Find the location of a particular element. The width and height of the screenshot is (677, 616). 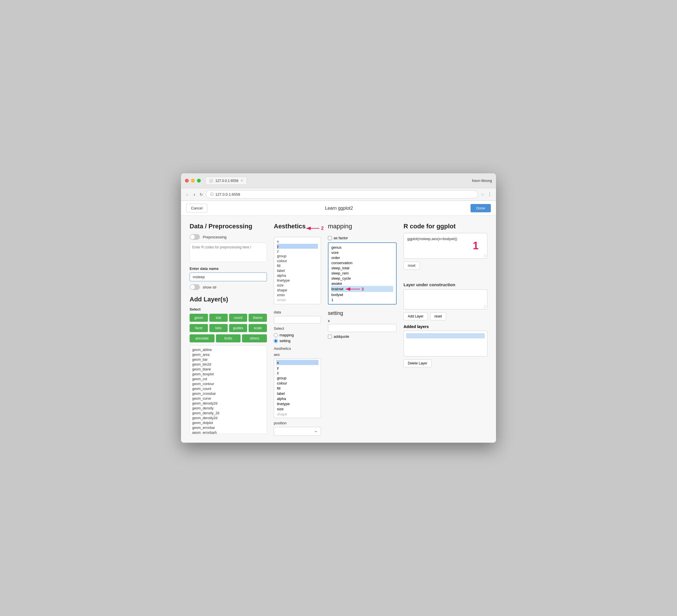

preprocessing-toggle is located at coordinates (195, 237).